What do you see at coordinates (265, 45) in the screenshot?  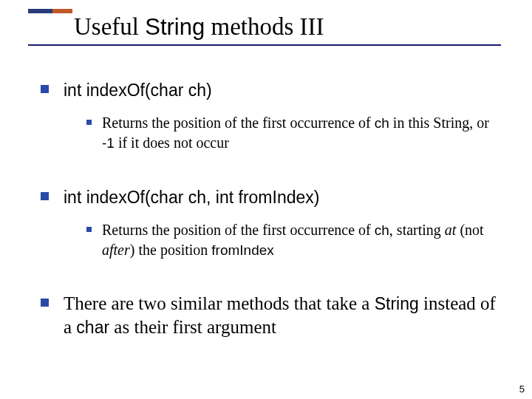 I see `title-underline` at bounding box center [265, 45].